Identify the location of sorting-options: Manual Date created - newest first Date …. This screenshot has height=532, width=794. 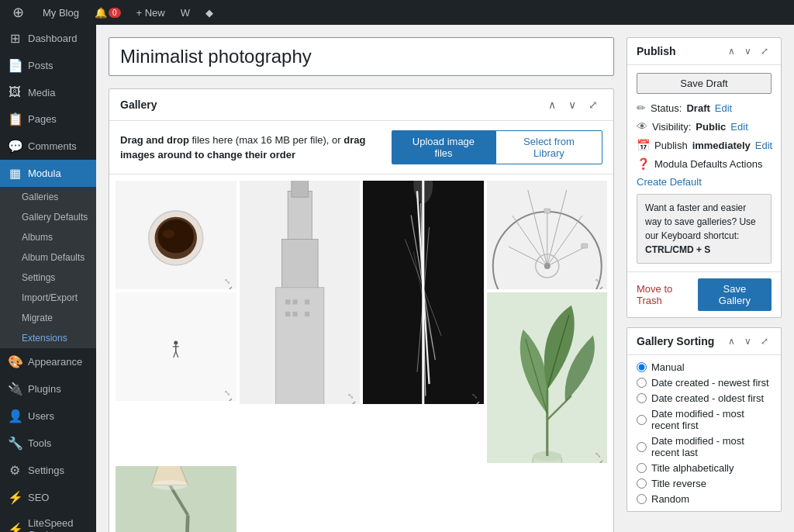
(704, 433).